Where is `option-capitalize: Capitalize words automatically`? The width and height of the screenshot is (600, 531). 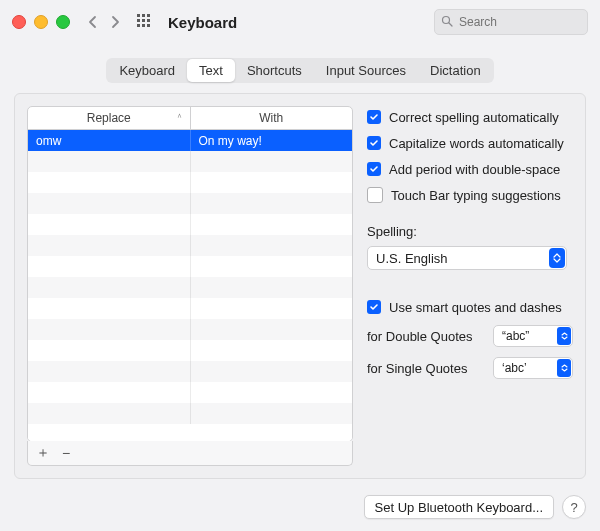 option-capitalize: Capitalize words automatically is located at coordinates (470, 143).